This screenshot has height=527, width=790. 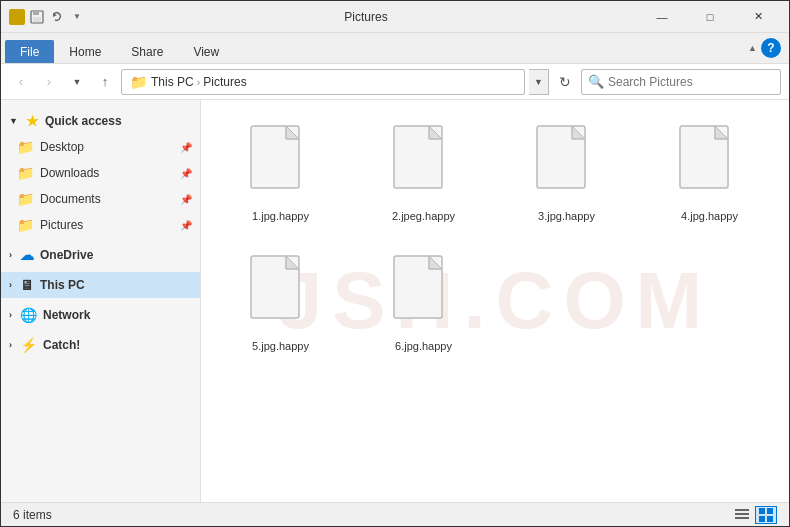 What do you see at coordinates (681, 82) in the screenshot?
I see `search-box: 🔍` at bounding box center [681, 82].